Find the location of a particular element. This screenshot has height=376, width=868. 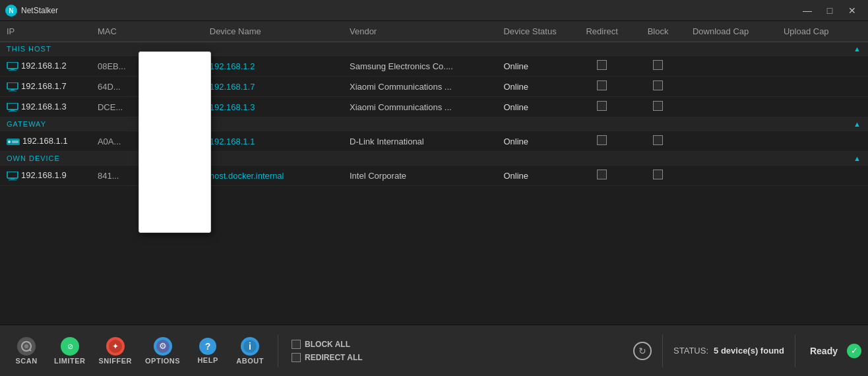

cell-ip: 192.168.1.2 is located at coordinates (46, 66).